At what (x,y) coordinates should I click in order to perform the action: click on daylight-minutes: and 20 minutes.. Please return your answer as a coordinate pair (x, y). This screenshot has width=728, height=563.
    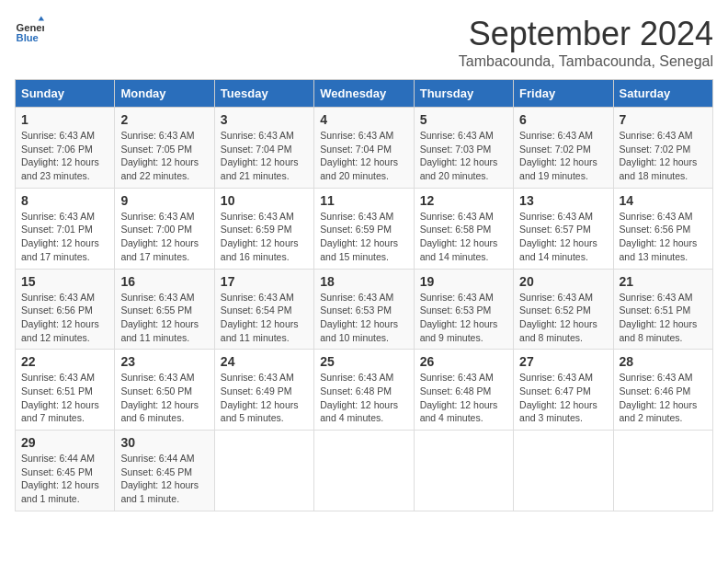
    Looking at the image, I should click on (454, 176).